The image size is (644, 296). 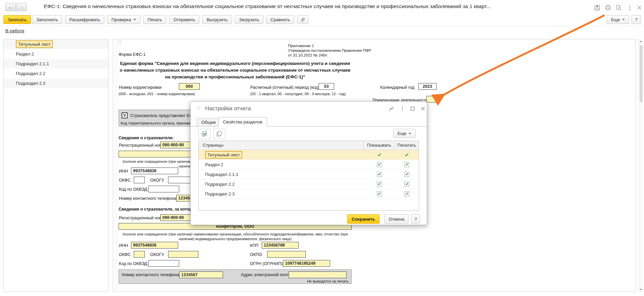 What do you see at coordinates (184, 20) in the screenshot?
I see `send-button: Отправить` at bounding box center [184, 20].